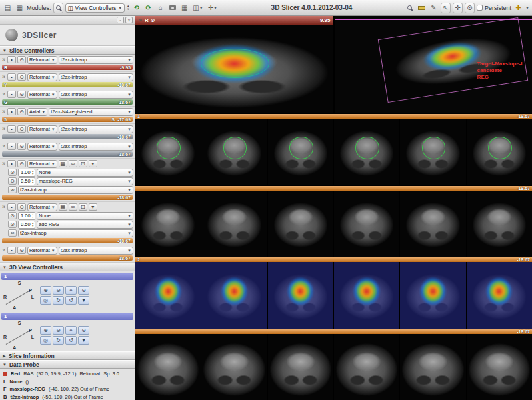  I want to click on visibility-eye-button: ⊙, so click(84, 331).